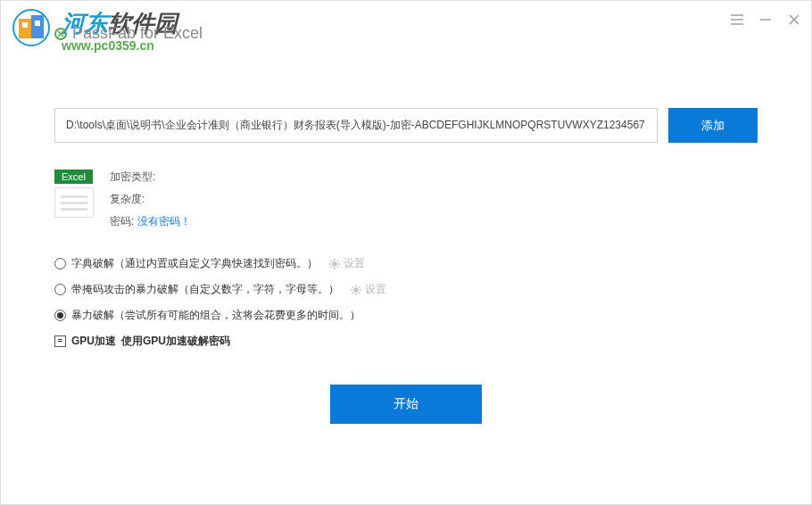 The width and height of the screenshot is (812, 505). I want to click on option-dictionary-label: 字典破解（通过内置或自定义字典快速找到密码。）, so click(195, 264).